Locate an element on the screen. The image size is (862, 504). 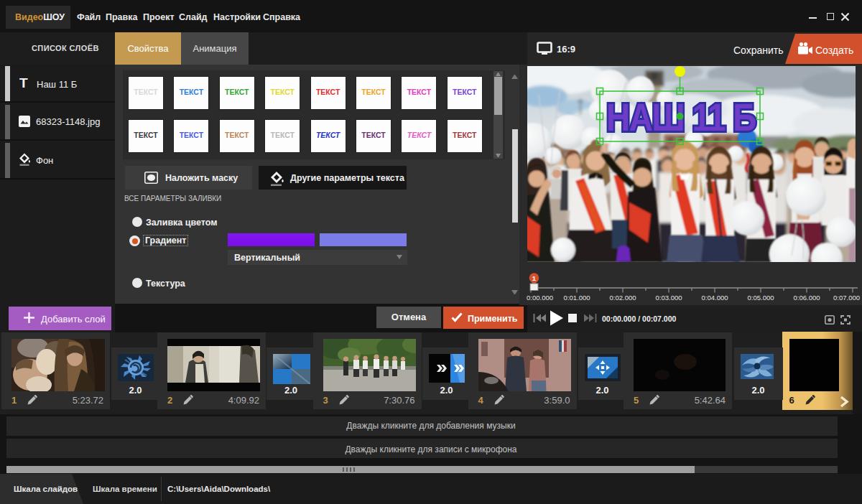
svg-text: 1 is located at coordinates (534, 279).